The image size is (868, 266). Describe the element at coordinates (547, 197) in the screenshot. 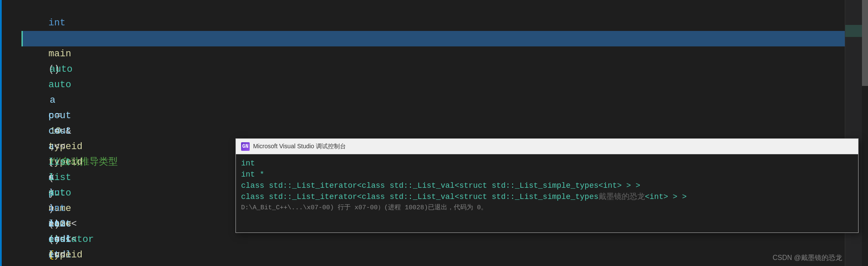

I see `output-line-4: class std::_List_iterator<class std::_Li…` at that location.